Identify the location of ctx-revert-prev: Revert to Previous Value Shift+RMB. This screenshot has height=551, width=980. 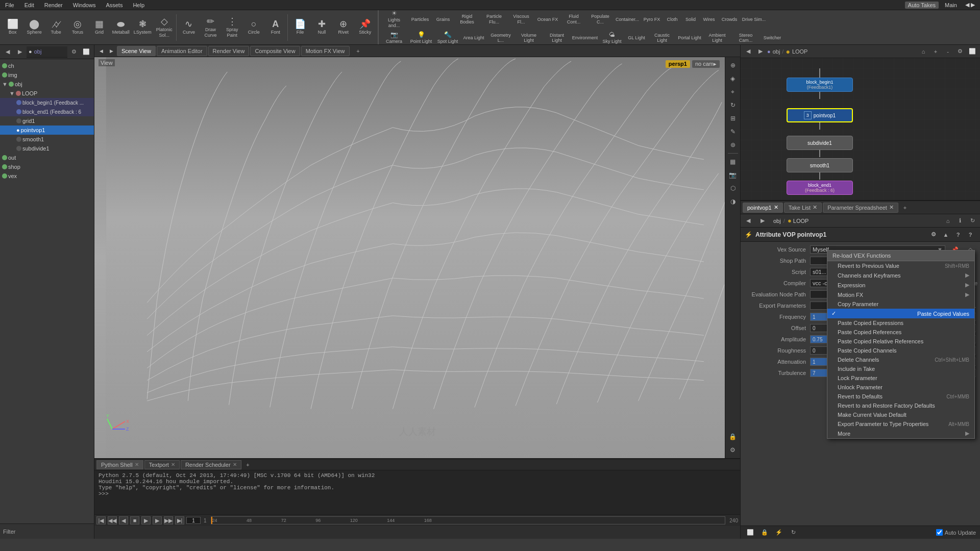
(901, 266).